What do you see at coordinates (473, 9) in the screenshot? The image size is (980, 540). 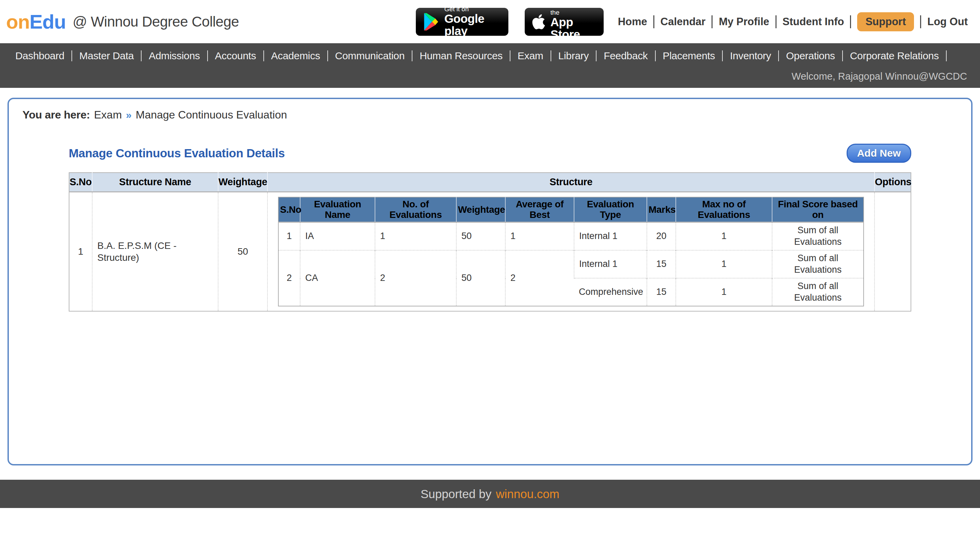 I see `google-play-tagline: Get it on` at bounding box center [473, 9].